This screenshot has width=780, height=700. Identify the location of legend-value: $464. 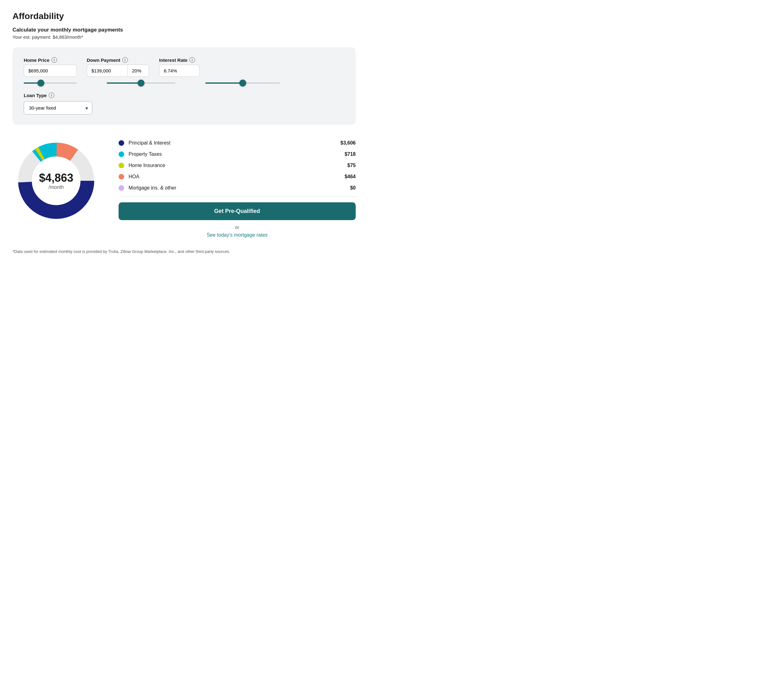
(346, 177).